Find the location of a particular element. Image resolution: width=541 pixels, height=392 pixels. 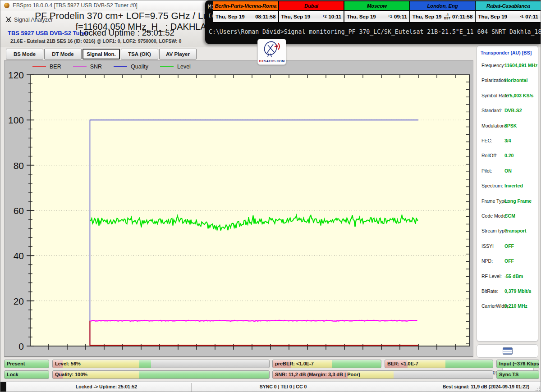

clock-time-row: Thu, Sep 19-1DST07:11:58 is located at coordinates (443, 16).